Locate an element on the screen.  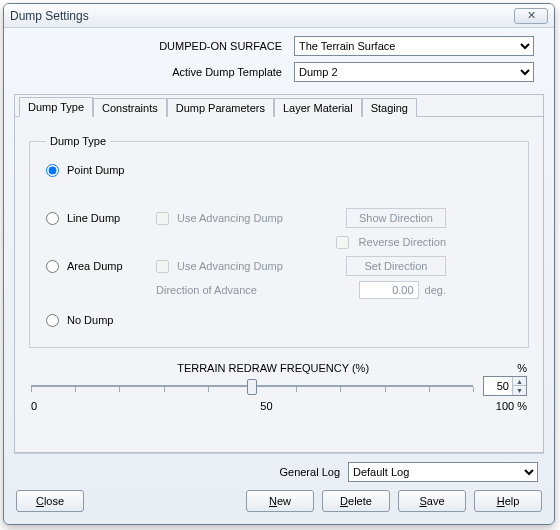
dump-type-legend: Dump Type is located at coordinates (78, 141).